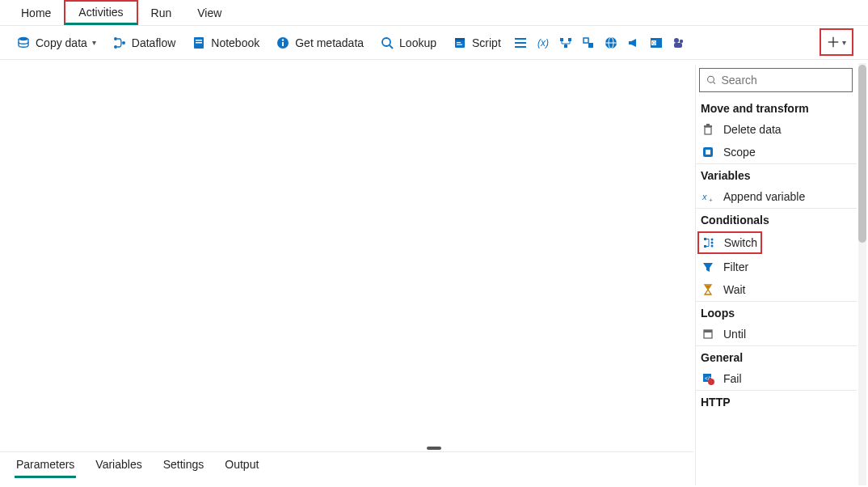  I want to click on insert-icon, so click(588, 42).